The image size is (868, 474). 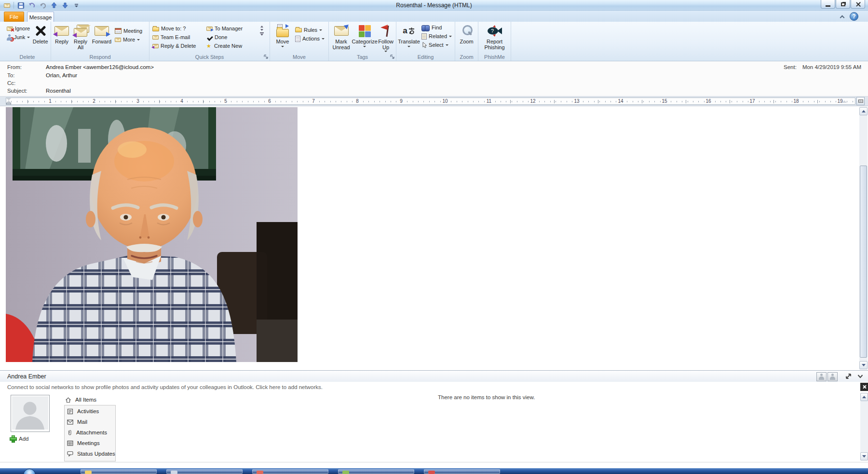 I want to click on move-button: Move, so click(x=283, y=35).